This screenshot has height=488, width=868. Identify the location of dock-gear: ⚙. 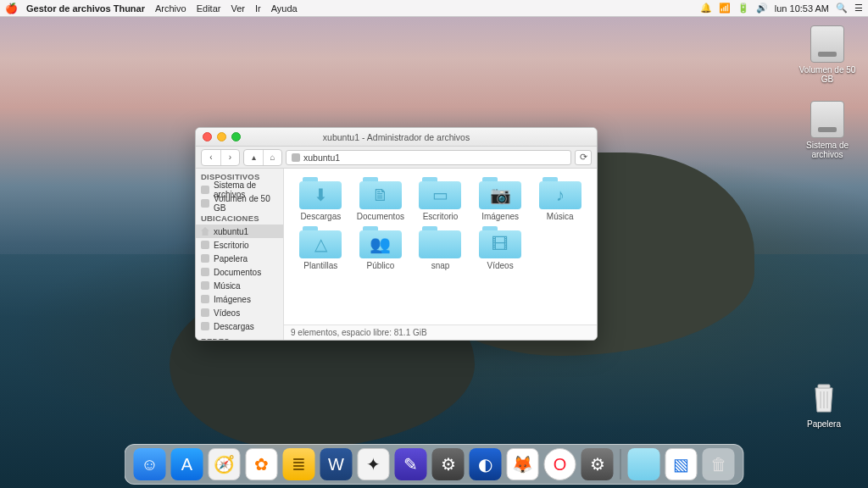
(598, 464).